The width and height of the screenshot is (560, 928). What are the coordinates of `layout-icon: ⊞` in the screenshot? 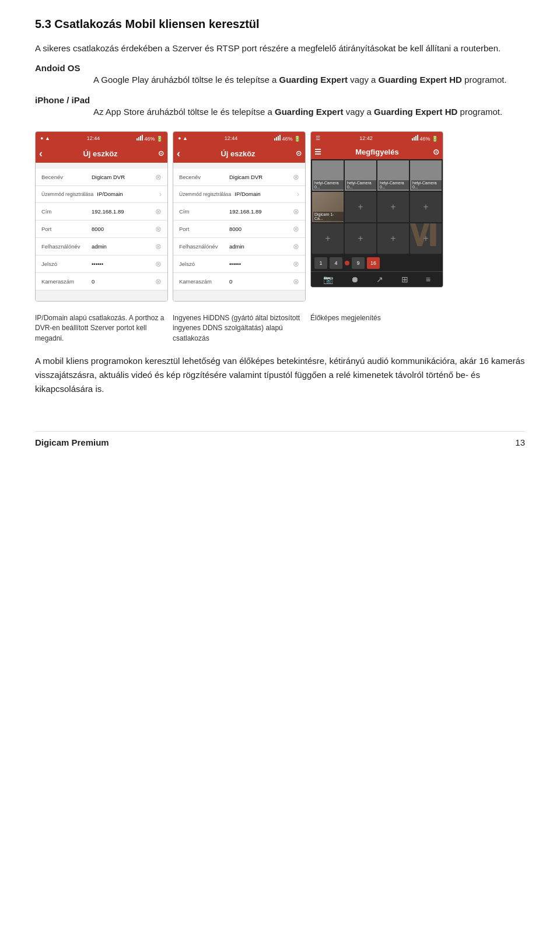 It's located at (405, 279).